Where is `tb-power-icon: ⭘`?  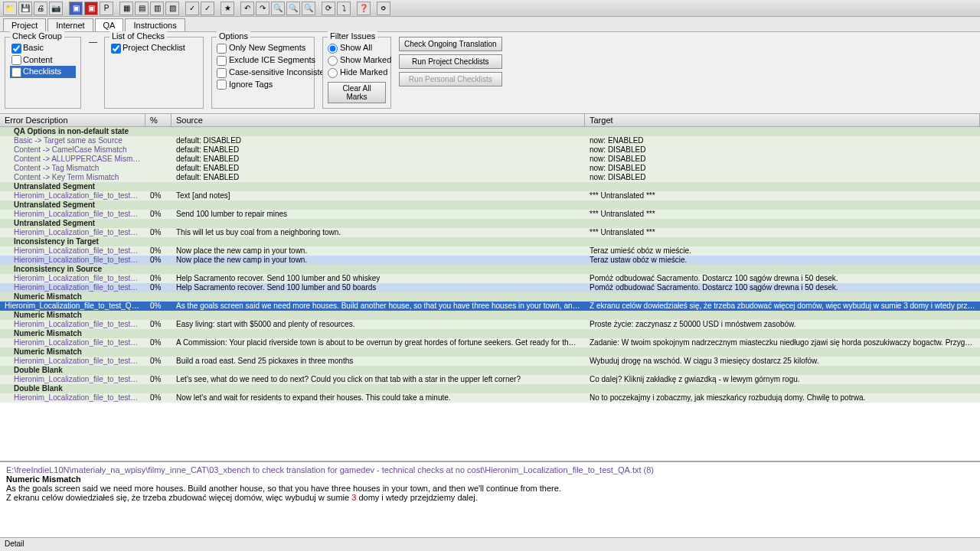
tb-power-icon: ⭘ is located at coordinates (384, 8).